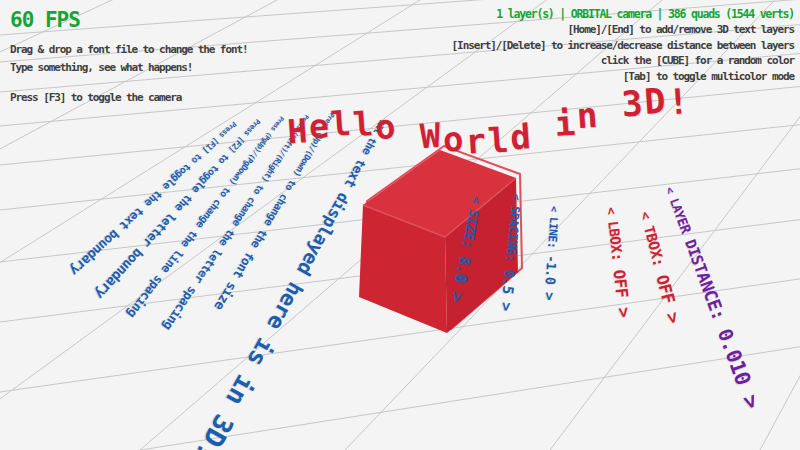  I want to click on hud-left: 60 FPS Drag & drop a font file to change…, so click(128, 58).